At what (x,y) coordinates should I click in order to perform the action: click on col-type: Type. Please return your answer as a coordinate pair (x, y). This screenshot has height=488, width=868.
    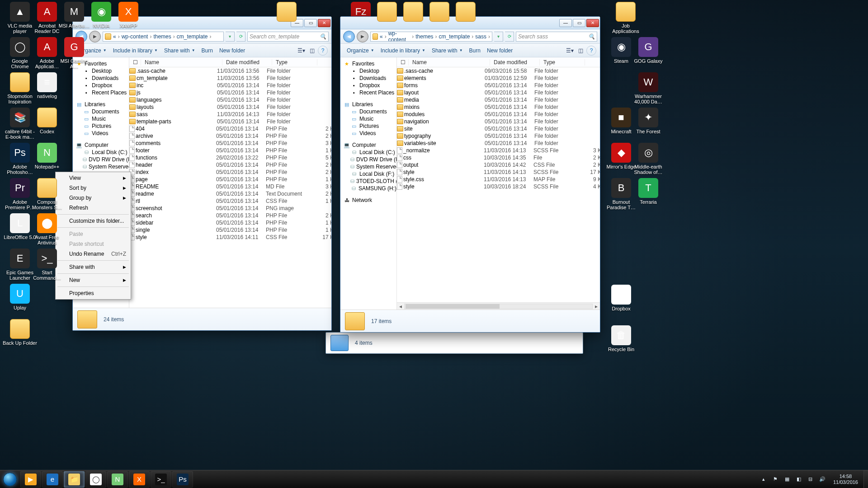
    Looking at the image, I should click on (562, 62).